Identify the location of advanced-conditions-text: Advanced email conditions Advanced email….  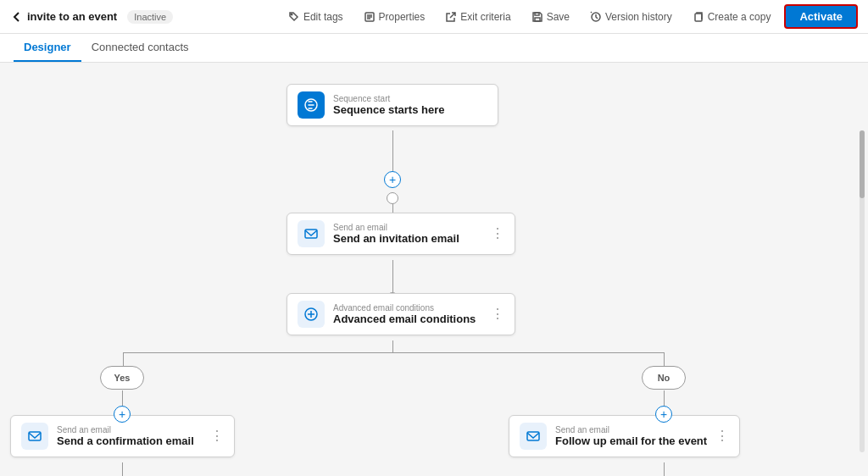
(408, 314).